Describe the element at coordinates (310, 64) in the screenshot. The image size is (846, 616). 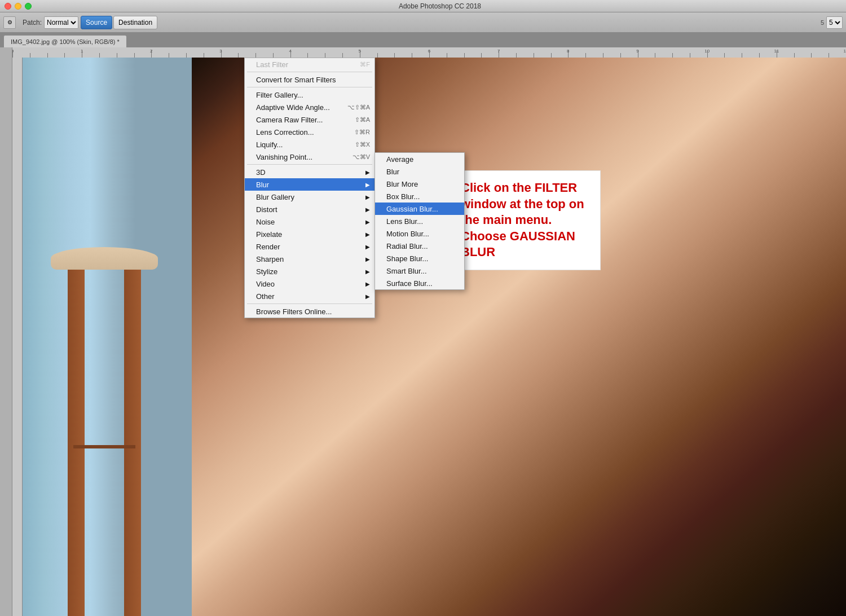
I see `menu-item-last-filter: Last Filter ⌘F` at that location.